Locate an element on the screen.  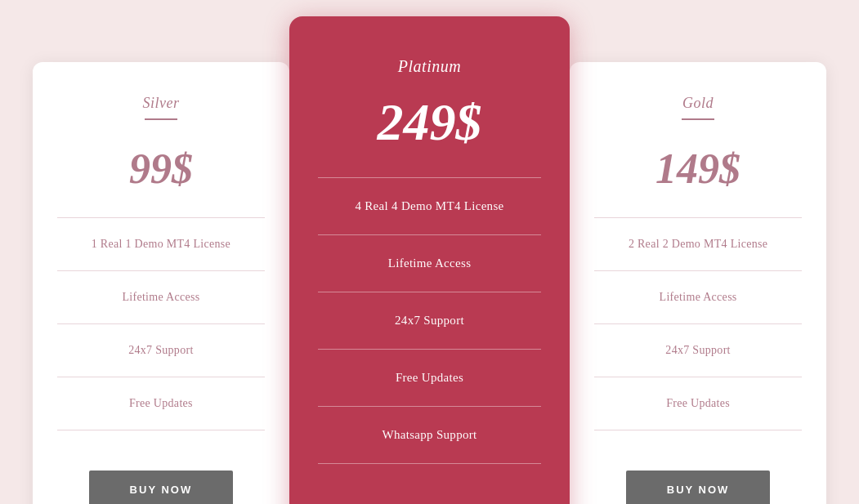
platinum-feature-4: Free Updates is located at coordinates (430, 377).